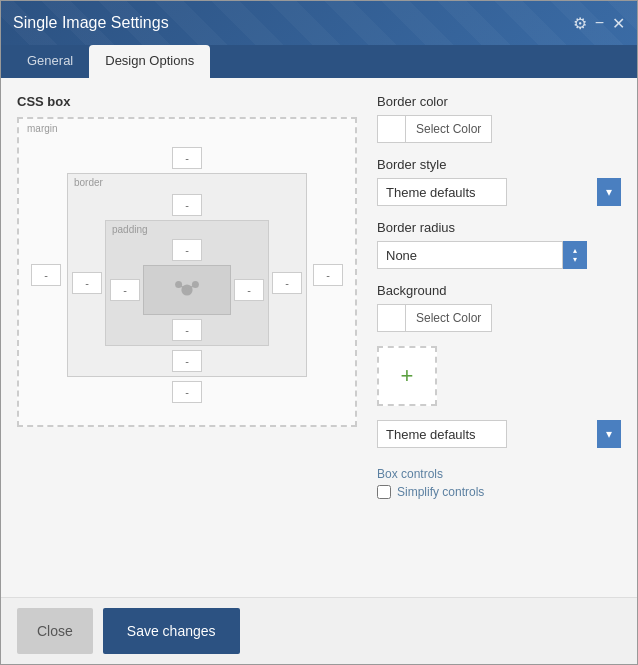  Describe the element at coordinates (618, 24) in the screenshot. I see `close-window-icon: ✕` at that location.